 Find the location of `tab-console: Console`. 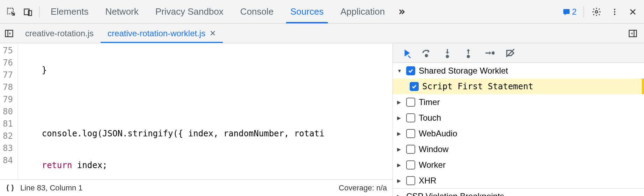

tab-console: Console is located at coordinates (257, 12).